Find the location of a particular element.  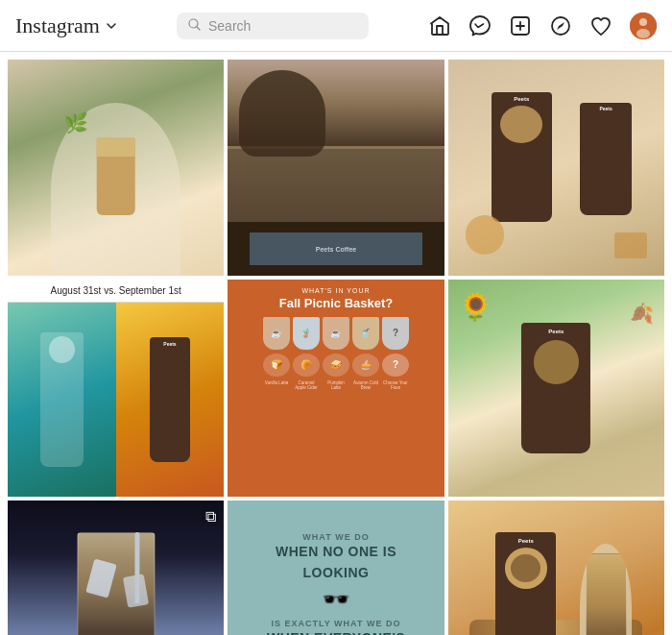

basket-drinks-row: ☕ 🧋 ☕ 🥤 ? is located at coordinates (336, 333).